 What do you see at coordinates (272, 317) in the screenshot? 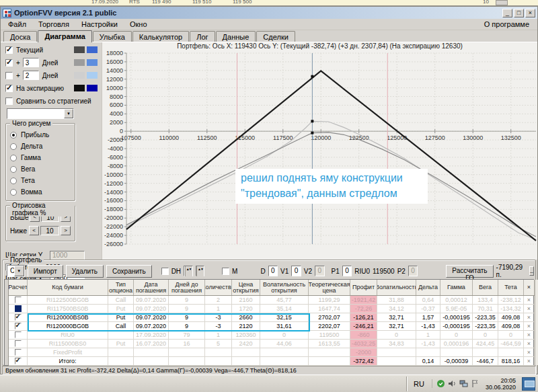
I see `table-row: RI120000BS0BPut09.07.20209-3266032,15270…` at bounding box center [272, 317].